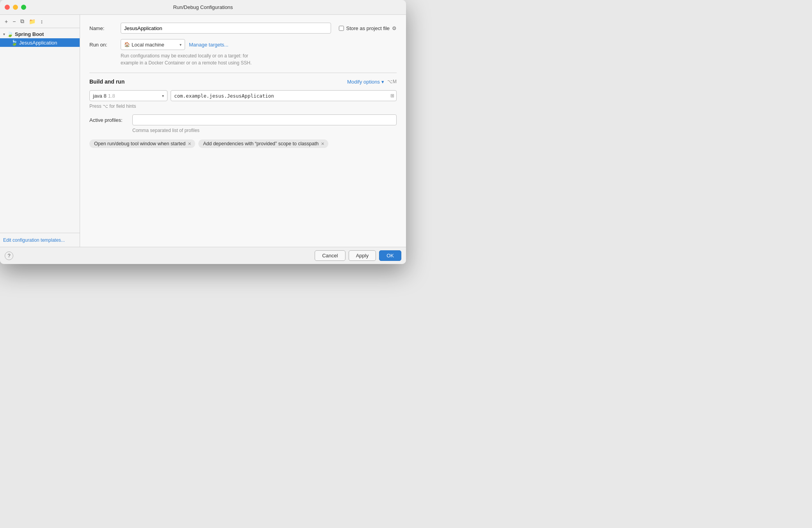  I want to click on folder-button: 📁, so click(32, 21).